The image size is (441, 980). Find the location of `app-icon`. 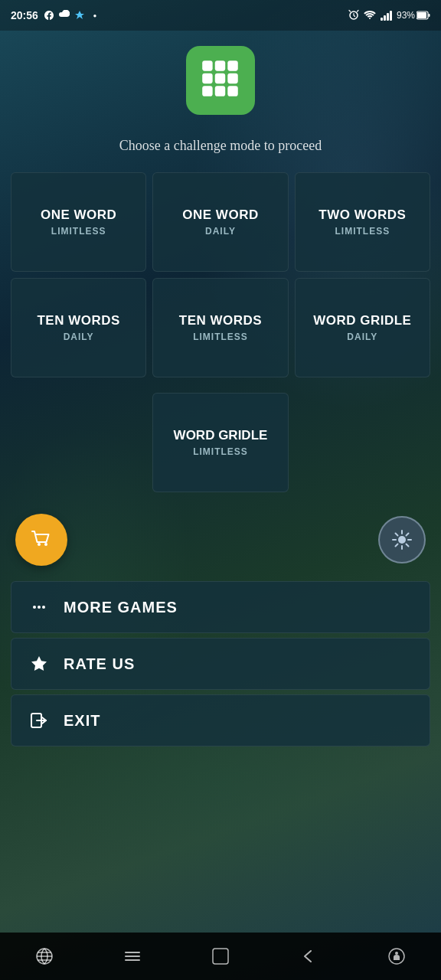

app-icon is located at coordinates (220, 80).